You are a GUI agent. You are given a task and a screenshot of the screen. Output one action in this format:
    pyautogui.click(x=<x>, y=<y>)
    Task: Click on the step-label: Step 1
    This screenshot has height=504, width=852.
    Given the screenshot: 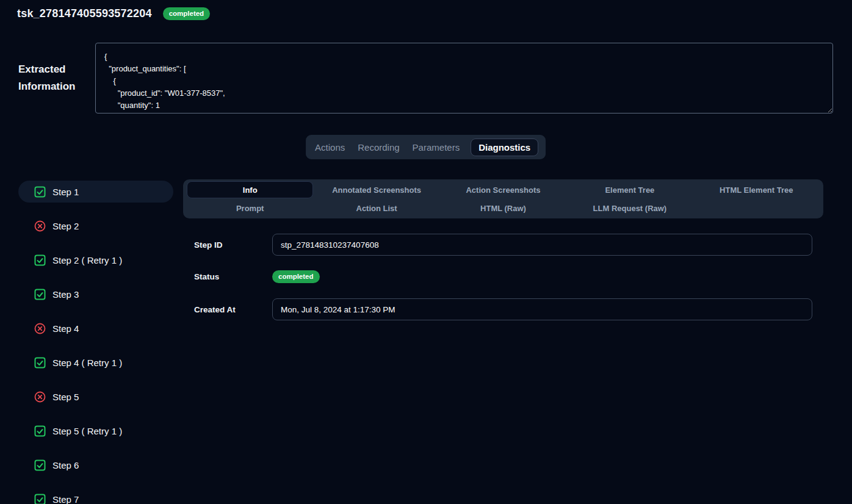 What is the action you would take?
    pyautogui.click(x=66, y=192)
    